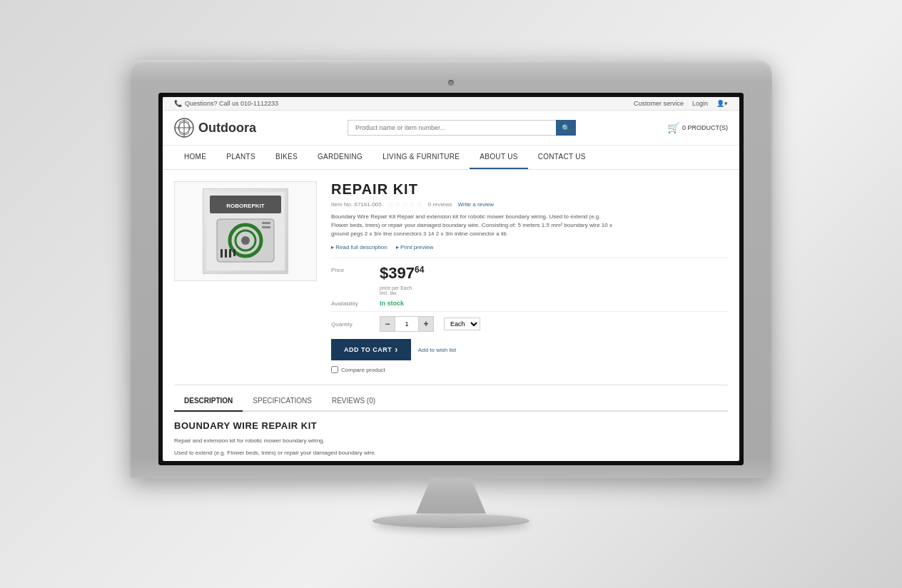 This screenshot has width=902, height=588. Describe the element at coordinates (407, 324) in the screenshot. I see `quantity-input` at that location.